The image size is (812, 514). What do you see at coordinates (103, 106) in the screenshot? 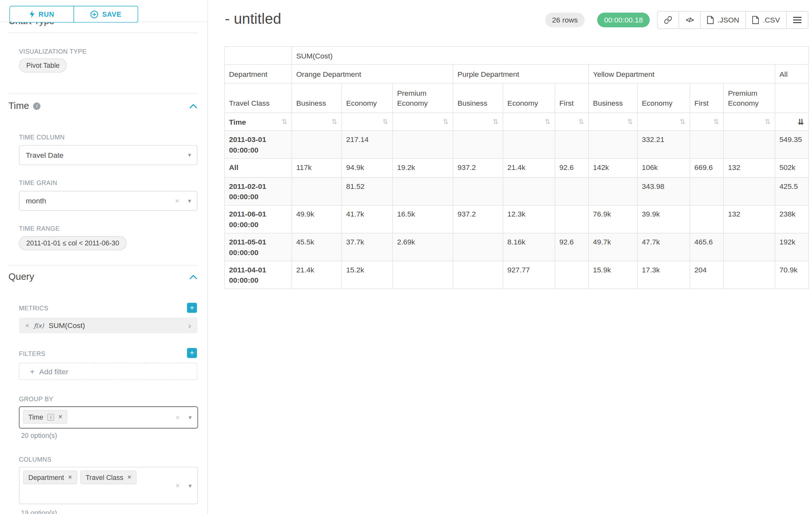
I see `time-section-header: Time` at bounding box center [103, 106].